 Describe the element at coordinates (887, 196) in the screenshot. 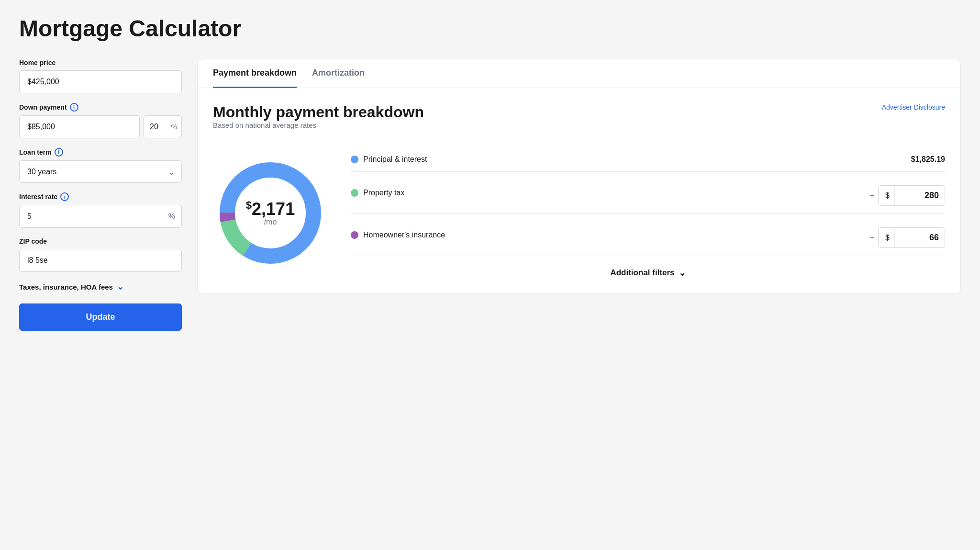

I see `tax-dollar-prefix: $` at that location.